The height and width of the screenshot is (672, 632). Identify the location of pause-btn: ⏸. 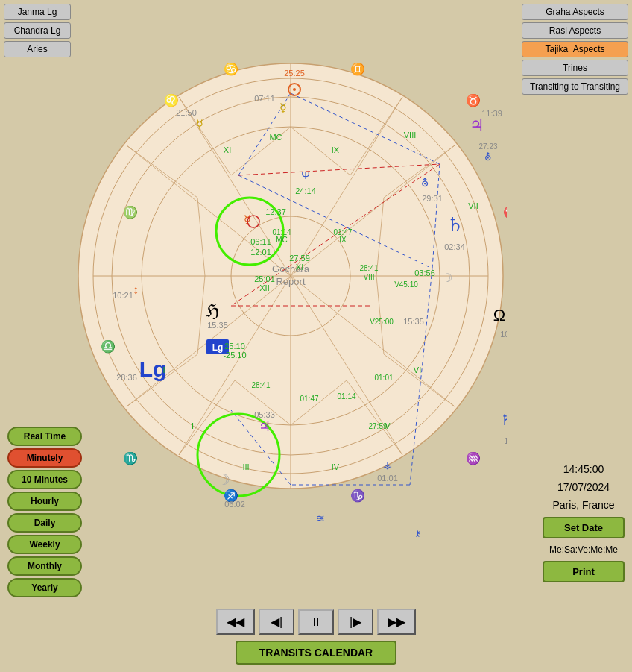
(316, 622).